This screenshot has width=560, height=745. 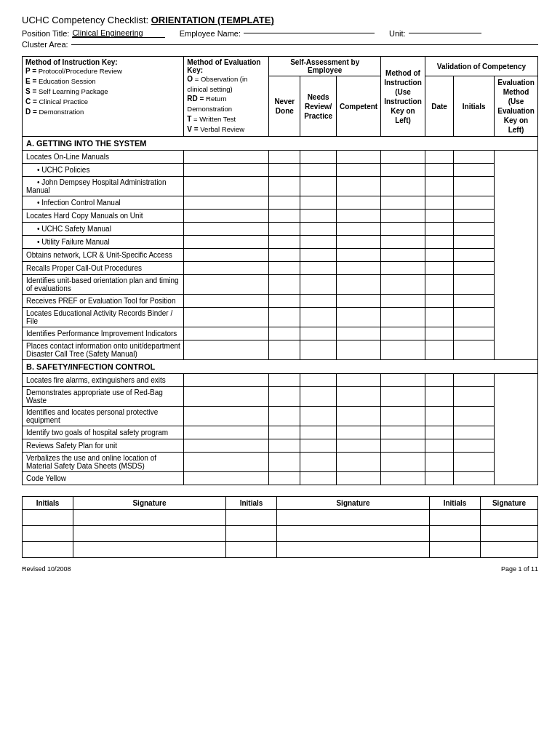 I want to click on self-assessment-label: Self-Assessment by Employee, so click(x=324, y=66).